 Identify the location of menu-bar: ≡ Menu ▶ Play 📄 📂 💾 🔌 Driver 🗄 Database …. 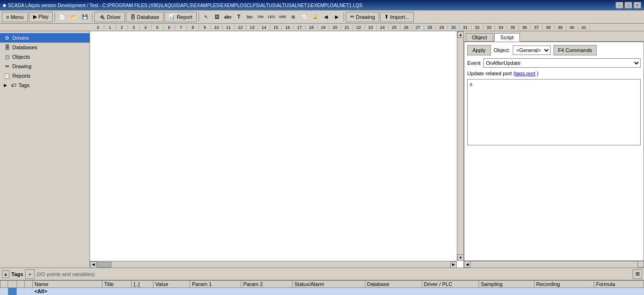
(322, 17).